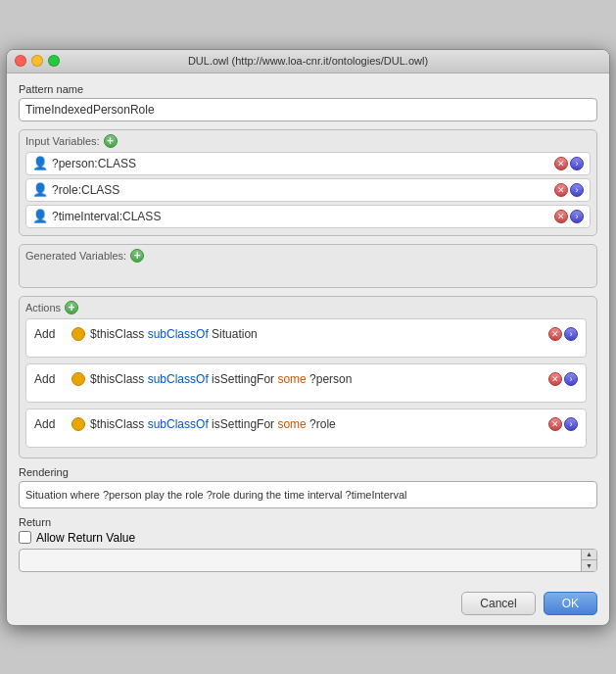 The image size is (616, 674). I want to click on pattern-name-row: Pattern name, so click(308, 102).